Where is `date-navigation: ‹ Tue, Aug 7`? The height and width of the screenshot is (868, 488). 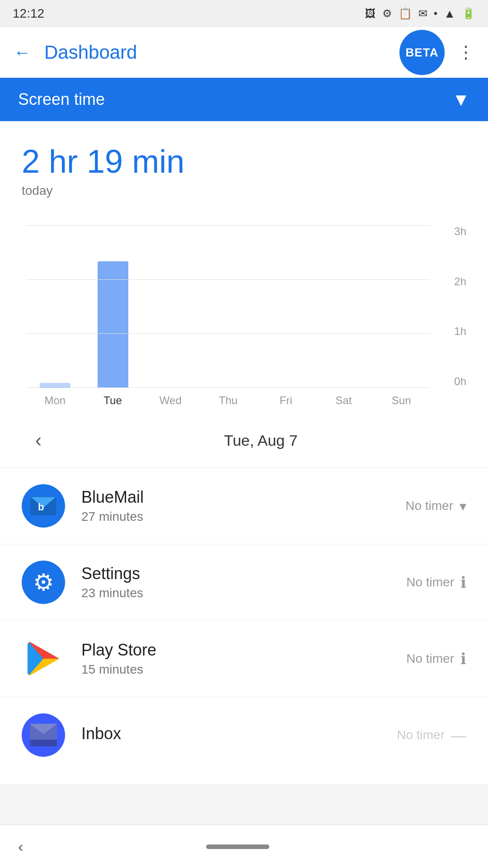
date-navigation: ‹ Tue, Aug 7 is located at coordinates (244, 444).